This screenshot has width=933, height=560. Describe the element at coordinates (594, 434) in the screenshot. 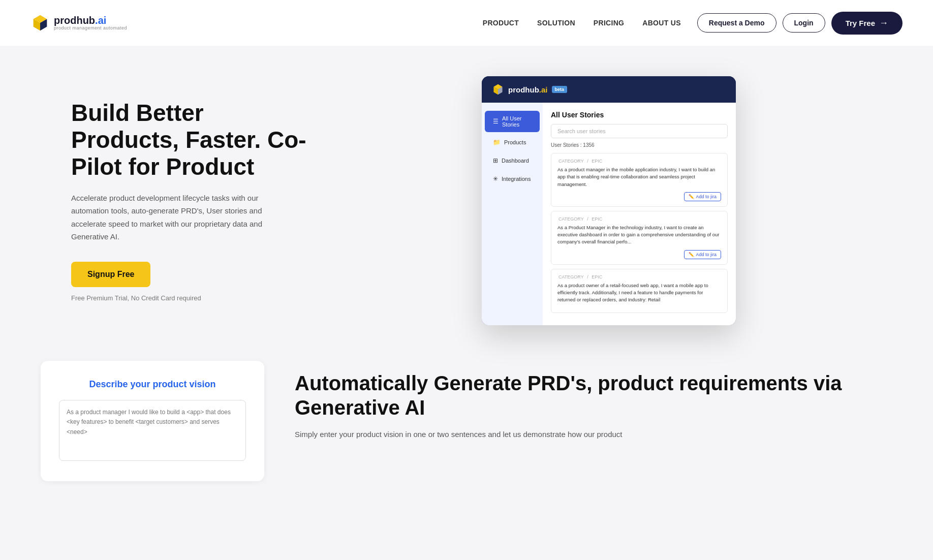

I see `bottom-right-desc: Simply enter your product vision in one …` at that location.